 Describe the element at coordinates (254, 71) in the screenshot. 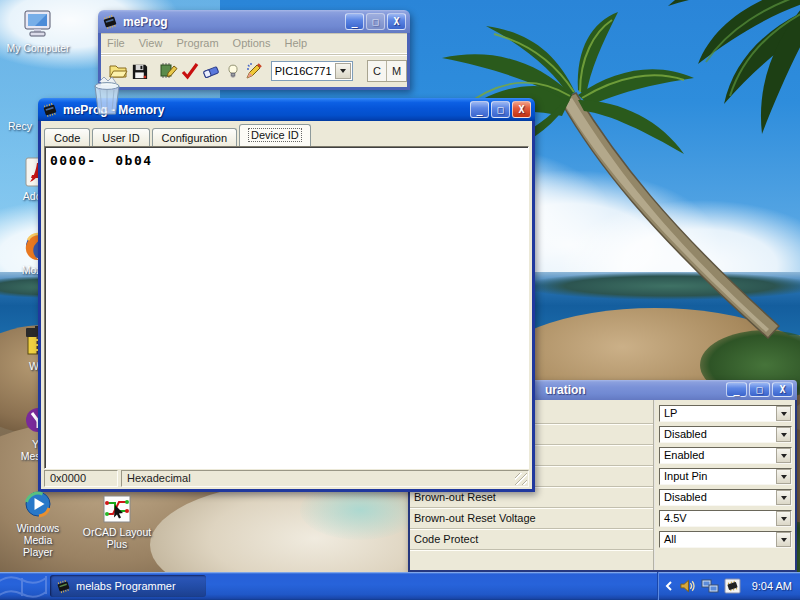

I see `read-chip-button` at that location.